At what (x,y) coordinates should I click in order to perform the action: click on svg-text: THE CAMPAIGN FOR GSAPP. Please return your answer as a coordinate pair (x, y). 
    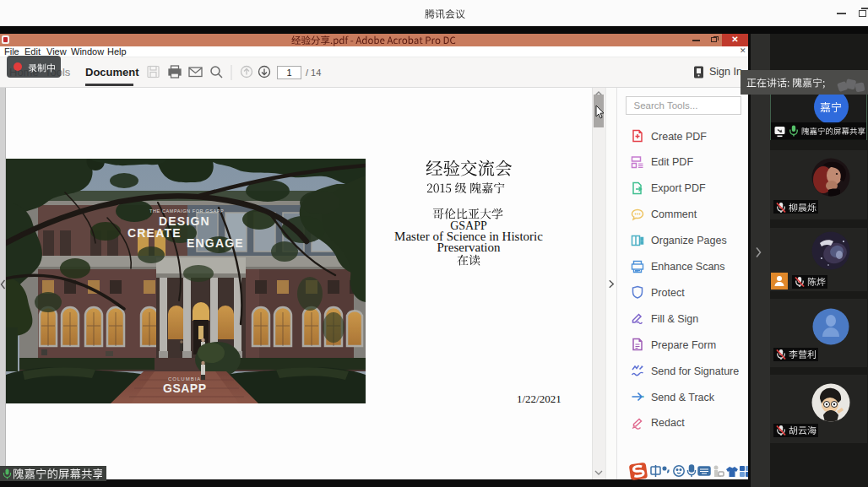
    Looking at the image, I should click on (187, 211).